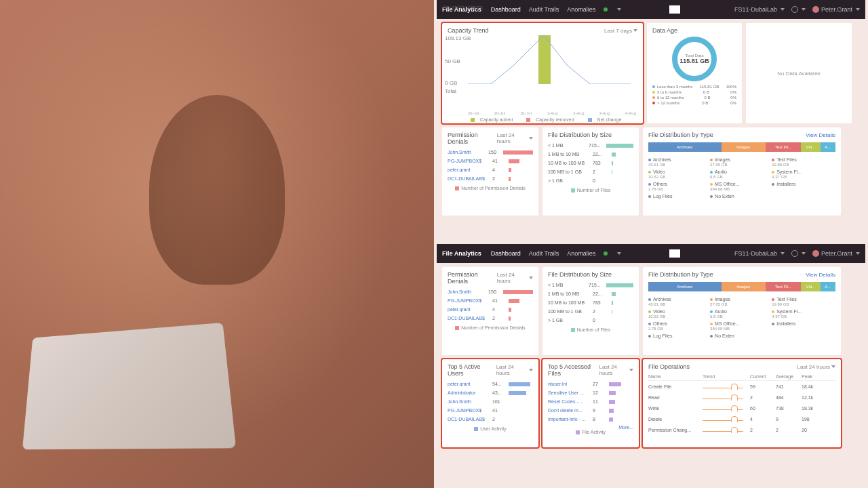 The height and width of the screenshot is (488, 868). Describe the element at coordinates (591, 403) in the screenshot. I see `top5-files-card: Top 5 Accessed FilesLast 24 hours ntuser…` at that location.